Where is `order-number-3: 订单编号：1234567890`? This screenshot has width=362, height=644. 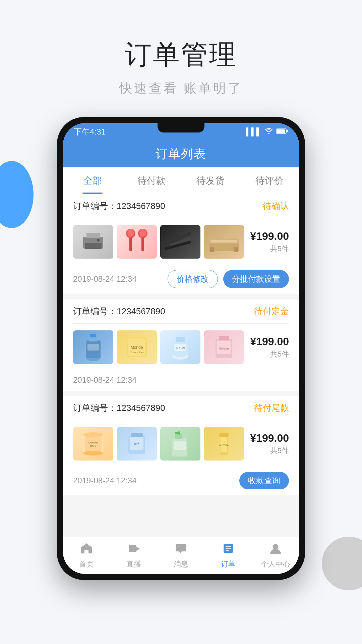 order-number-3: 订单编号：1234567890 is located at coordinates (119, 408).